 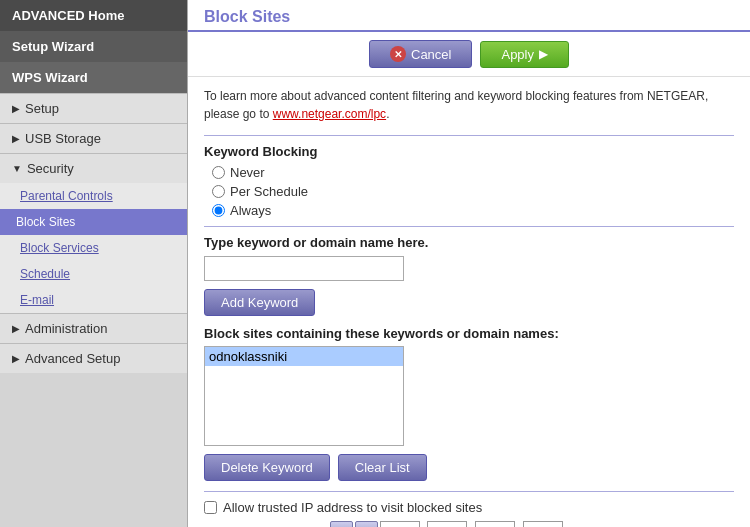 I want to click on cancel-x-icon: ✕, so click(x=398, y=54).